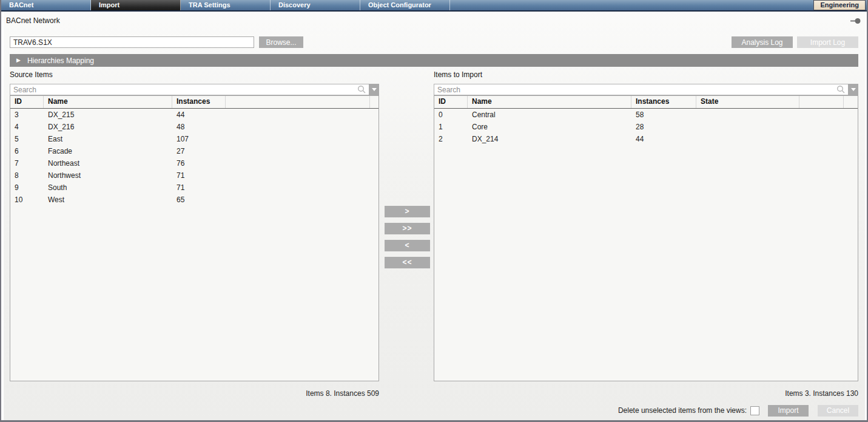  I want to click on import-button: Import, so click(789, 410).